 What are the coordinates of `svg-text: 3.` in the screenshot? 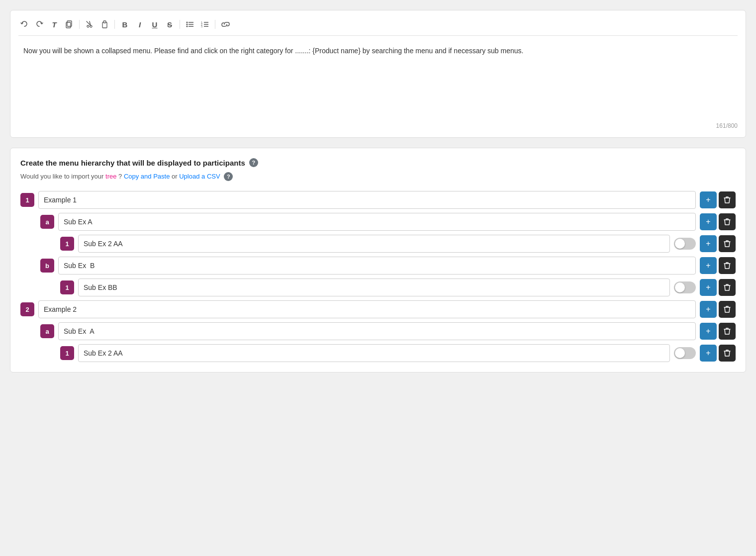 It's located at (202, 26).